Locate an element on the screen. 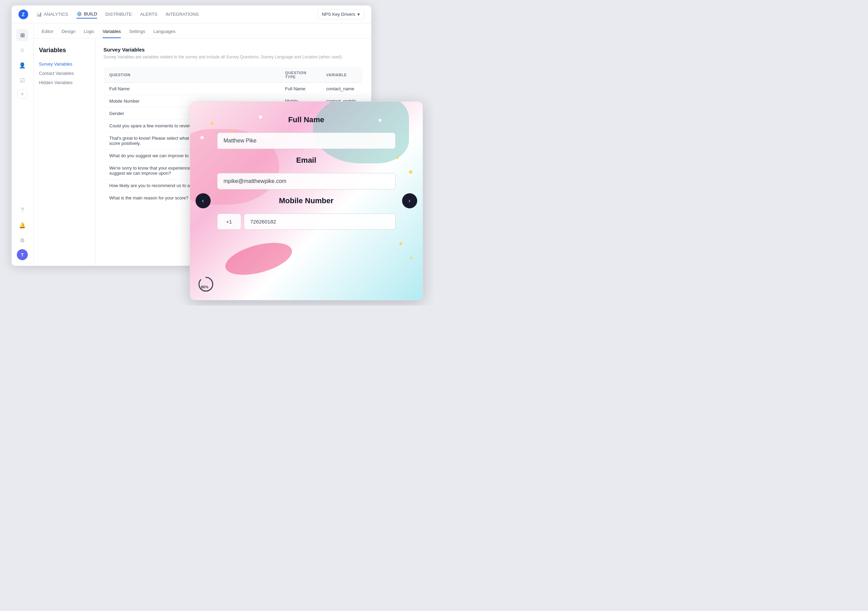 This screenshot has height=611, width=868. sidebar-icon-check: ☑ is located at coordinates (22, 80).